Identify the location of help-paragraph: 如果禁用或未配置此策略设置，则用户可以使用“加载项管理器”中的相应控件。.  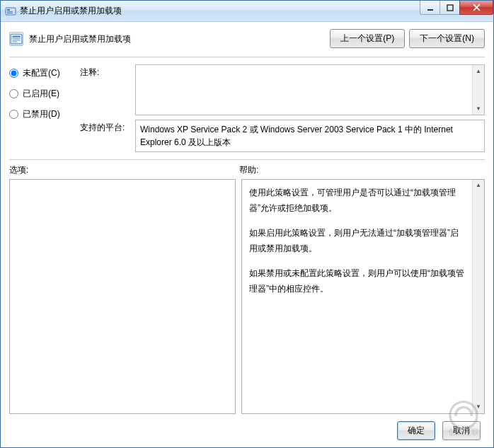
(357, 282).